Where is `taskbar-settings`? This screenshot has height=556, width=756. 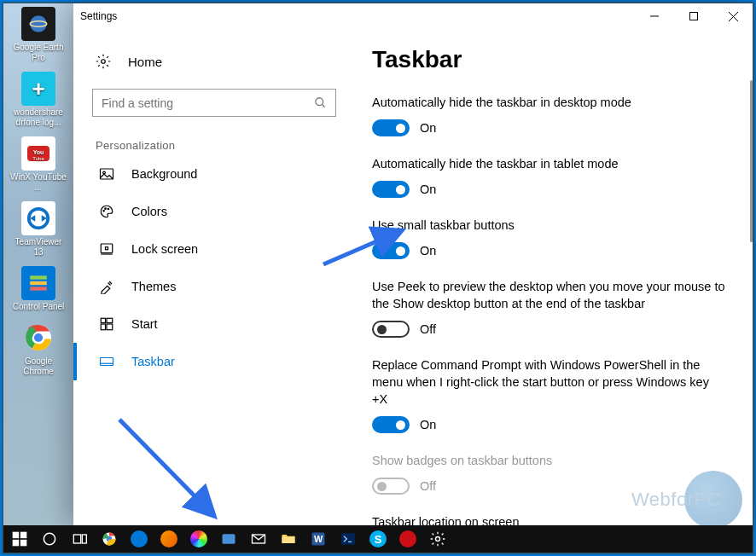 taskbar-settings is located at coordinates (438, 539).